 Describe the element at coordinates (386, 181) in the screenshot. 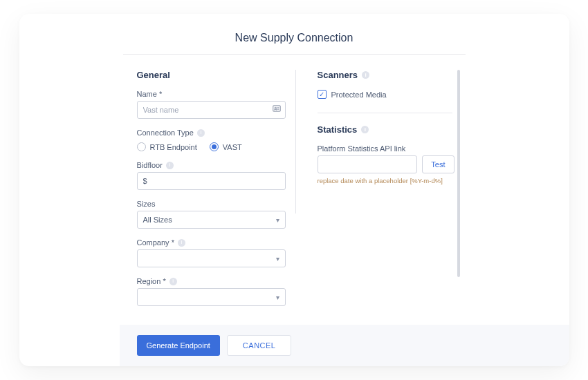

I see `stats-hint: replace date with a placeholder [%Y-m-d%…` at that location.